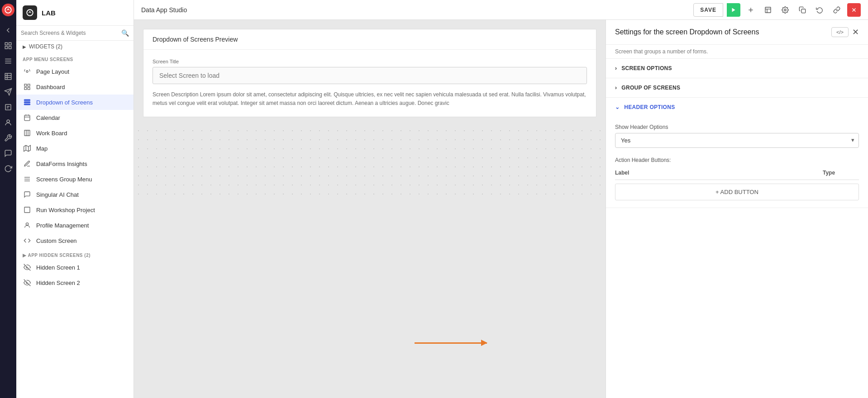 The image size is (868, 398). I want to click on rail-table-icon, so click(8, 76).